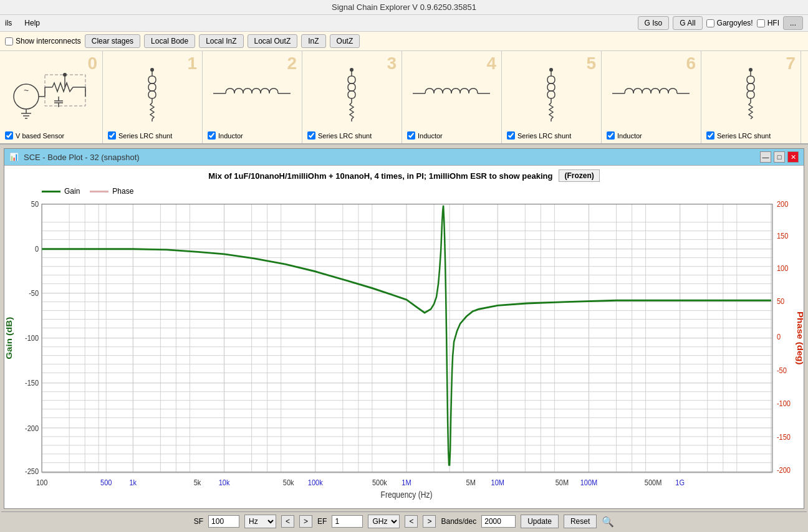  I want to click on clear-stages-button: Clear stages, so click(112, 41).